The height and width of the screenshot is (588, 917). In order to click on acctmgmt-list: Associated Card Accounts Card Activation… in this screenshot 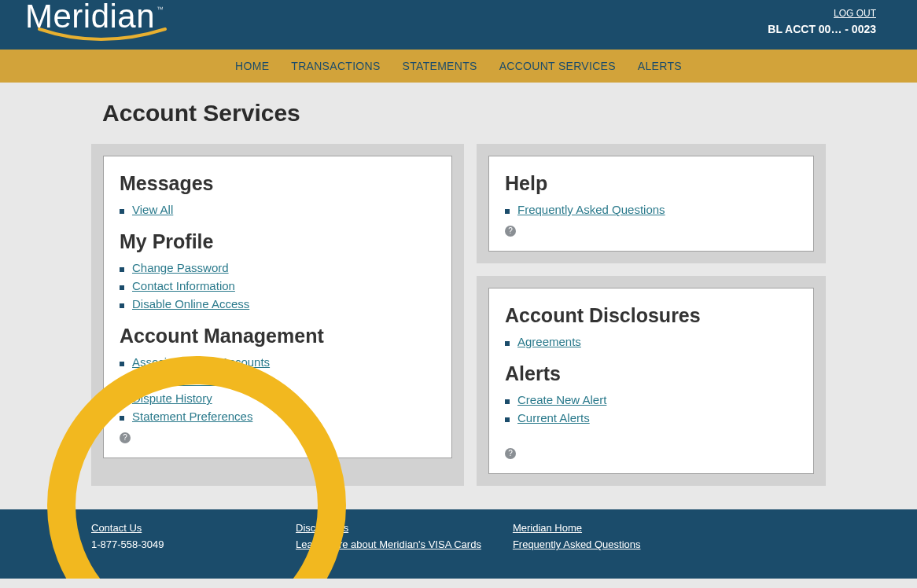, I will do `click(278, 389)`.